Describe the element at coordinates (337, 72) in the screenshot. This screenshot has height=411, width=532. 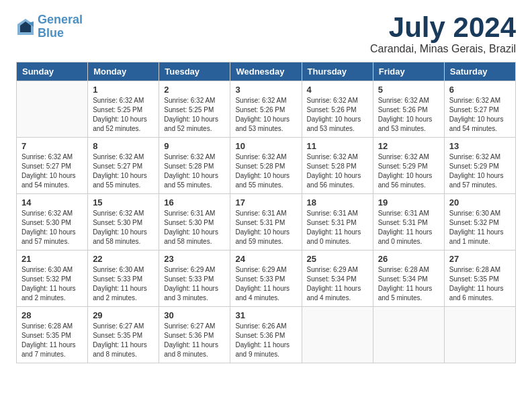
I see `weekday-header: Thursday` at that location.